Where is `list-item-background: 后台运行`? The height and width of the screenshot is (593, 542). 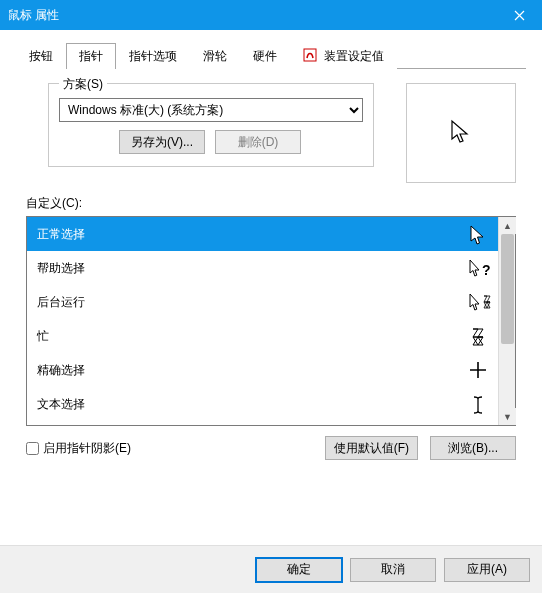 list-item-background: 后台运行 is located at coordinates (262, 302).